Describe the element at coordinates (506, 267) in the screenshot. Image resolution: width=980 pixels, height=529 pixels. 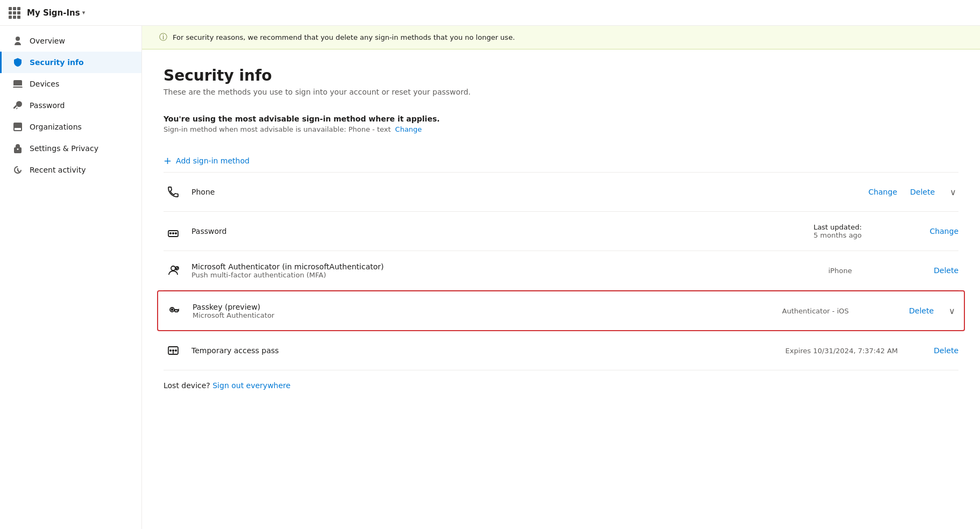
I see `authenticator-method-name: Microsoft Authenticator (in microsoftAut…` at that location.